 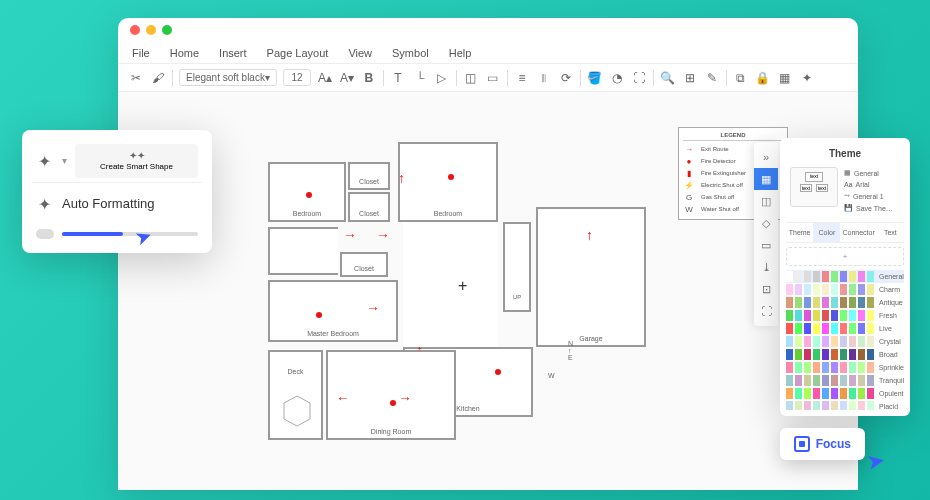 I want to click on table-icon: ⊞, so click(x=690, y=78).